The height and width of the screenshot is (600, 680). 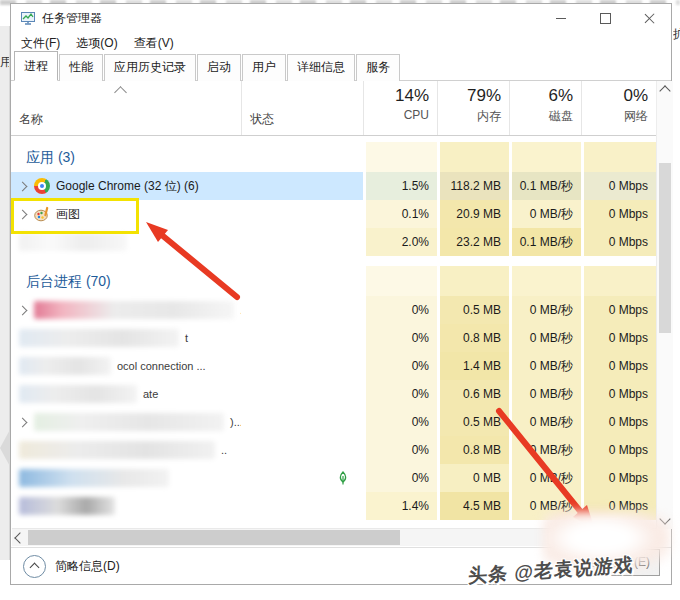 What do you see at coordinates (605, 18) in the screenshot?
I see `maximize-button` at bounding box center [605, 18].